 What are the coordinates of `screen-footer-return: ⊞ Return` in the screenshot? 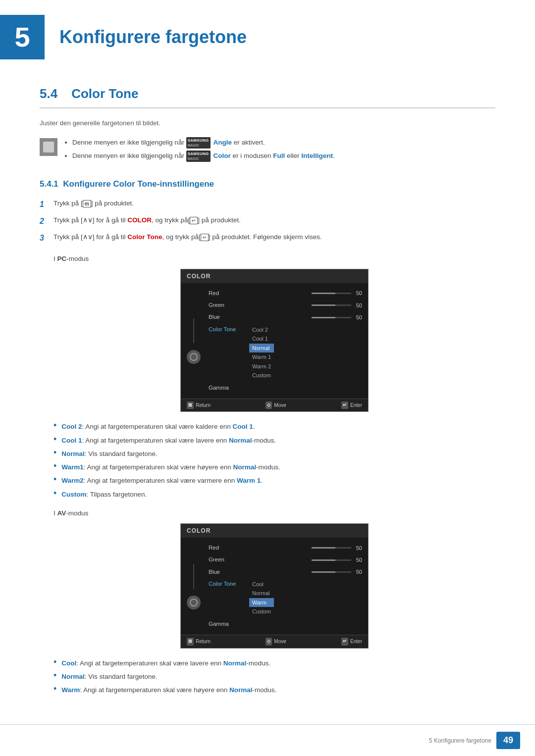 It's located at (199, 405).